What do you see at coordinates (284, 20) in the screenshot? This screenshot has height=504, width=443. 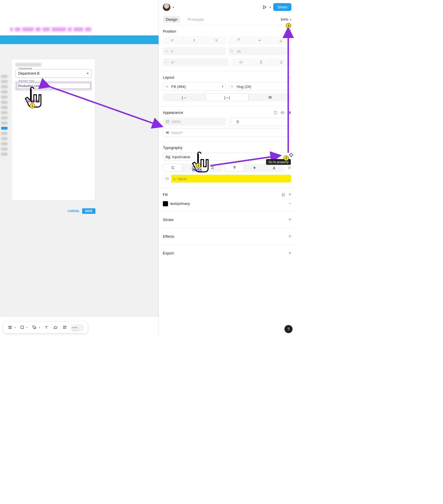 I see `zoom-value: 64%` at bounding box center [284, 20].